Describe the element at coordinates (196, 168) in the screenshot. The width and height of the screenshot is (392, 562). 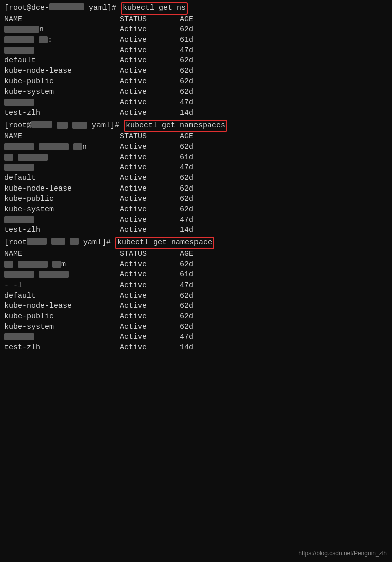
I see `ns-row-2-3: Active 47d` at that location.